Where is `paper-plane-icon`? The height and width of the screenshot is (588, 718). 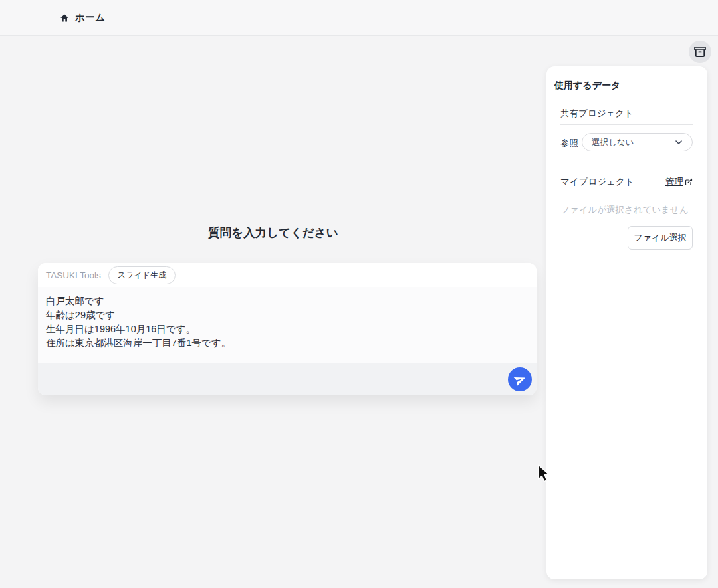
paper-plane-icon is located at coordinates (520, 380).